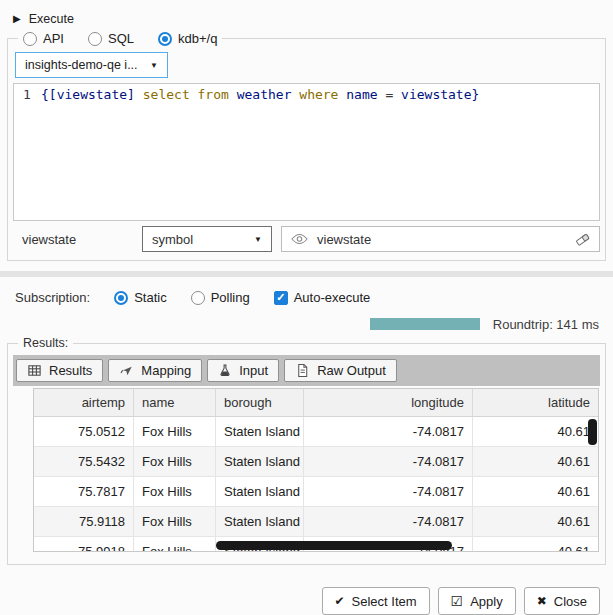 The height and width of the screenshot is (615, 613). I want to click on footer-buttons: ✔ Select Item ☑ Apply ✖ Close, so click(300, 601).